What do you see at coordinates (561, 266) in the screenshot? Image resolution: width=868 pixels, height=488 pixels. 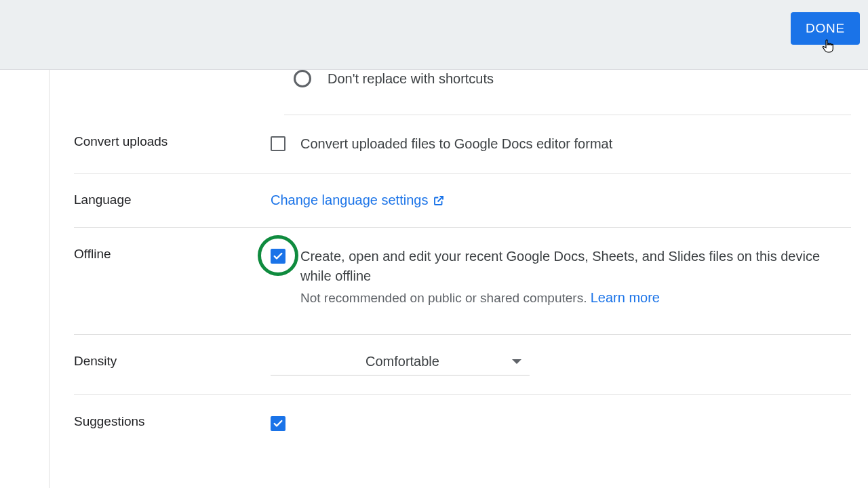 I see `offline-checkbox-row: Create, open and edit your recent Google…` at bounding box center [561, 266].